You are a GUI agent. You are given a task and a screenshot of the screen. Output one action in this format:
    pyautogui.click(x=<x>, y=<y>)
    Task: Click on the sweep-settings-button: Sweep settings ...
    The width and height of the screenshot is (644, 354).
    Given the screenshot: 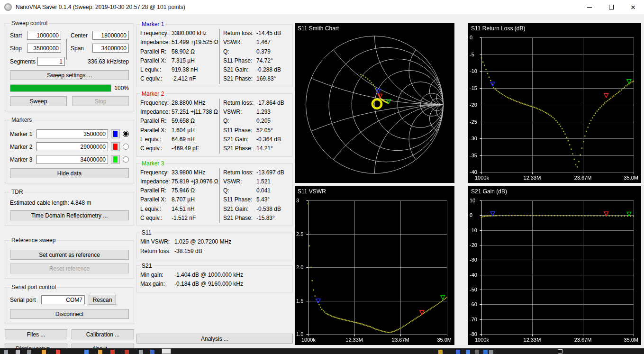 What is the action you would take?
    pyautogui.click(x=69, y=75)
    